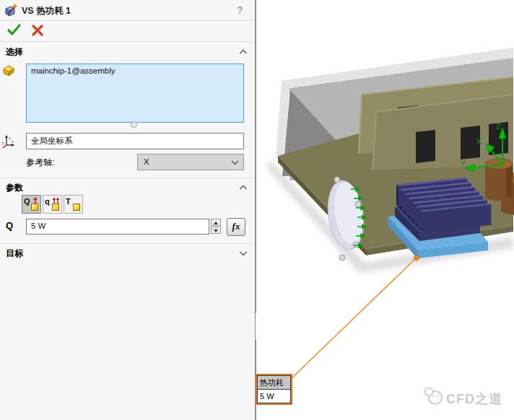 The width and height of the screenshot is (514, 420). I want to click on section-header-selection: 选择, so click(14, 52).